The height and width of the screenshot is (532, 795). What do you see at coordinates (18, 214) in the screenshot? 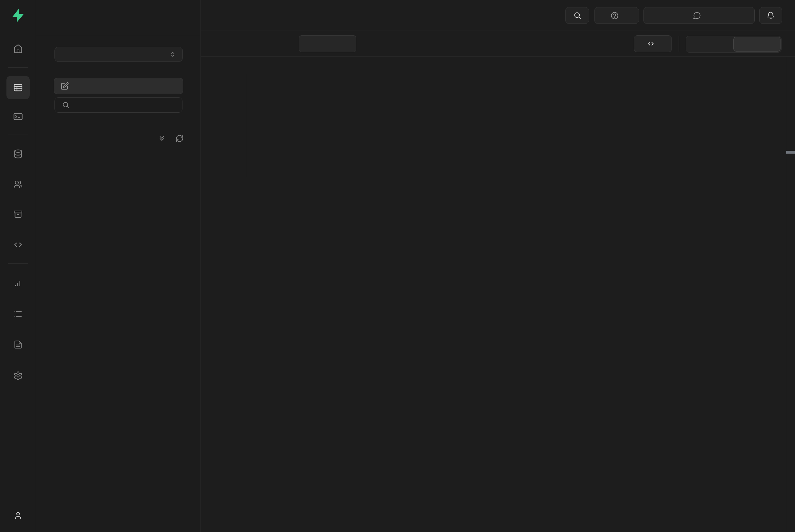
I see `rail-storage` at bounding box center [18, 214].